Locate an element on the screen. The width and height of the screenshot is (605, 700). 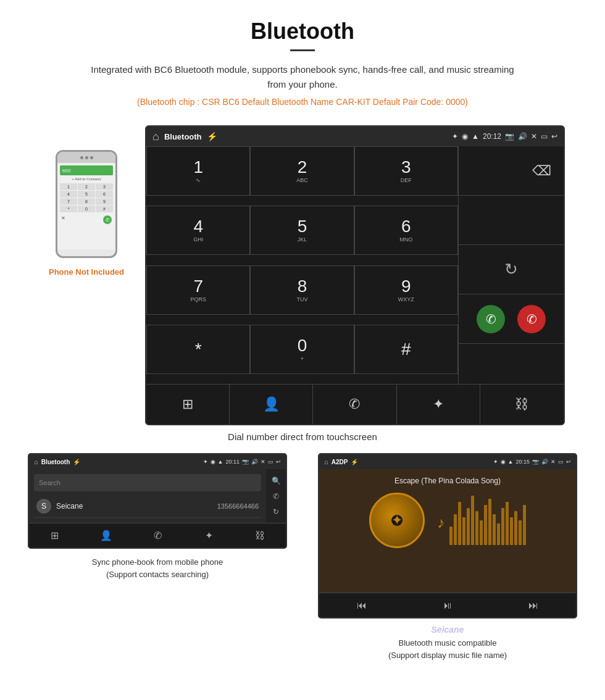
bt-icon-small: ✦ is located at coordinates (206, 462).